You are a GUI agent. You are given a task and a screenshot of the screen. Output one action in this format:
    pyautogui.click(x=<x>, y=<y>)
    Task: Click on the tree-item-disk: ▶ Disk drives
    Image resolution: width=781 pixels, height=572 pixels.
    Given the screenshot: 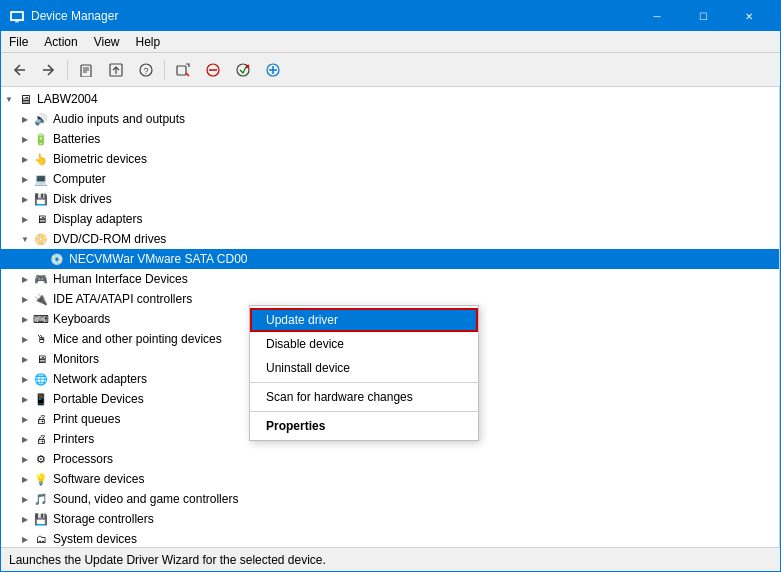 What is the action you would take?
    pyautogui.click(x=390, y=199)
    